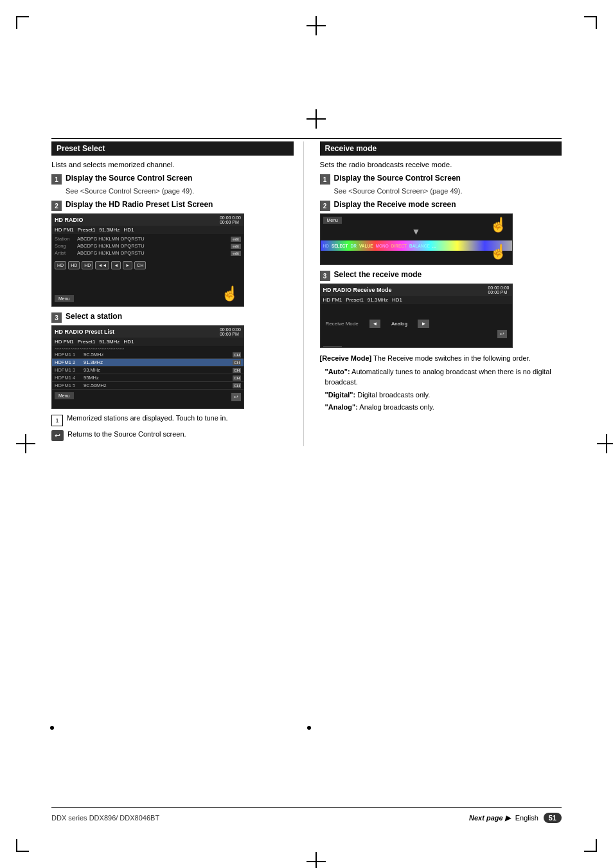 The width and height of the screenshot is (613, 868). Describe the element at coordinates (153, 246) in the screenshot. I see `hd-song-value: ABCDFG HIJKLMN OPQRSTU` at that location.